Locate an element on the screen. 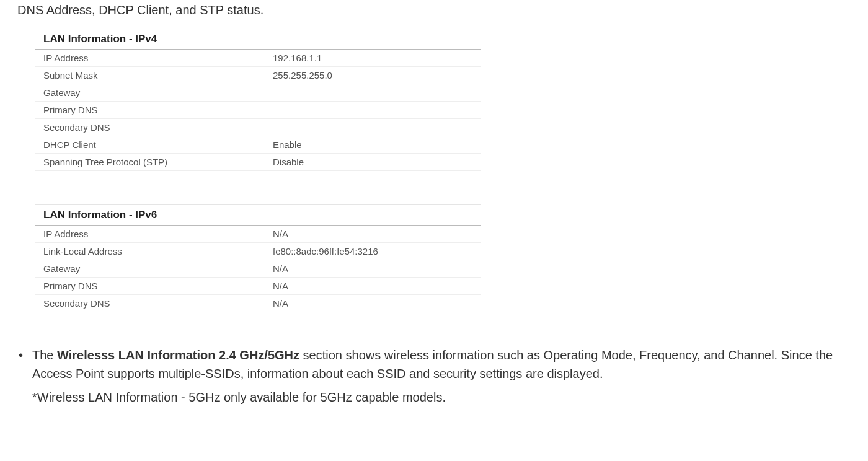  row-label: Link-Local Address is located at coordinates (158, 252).